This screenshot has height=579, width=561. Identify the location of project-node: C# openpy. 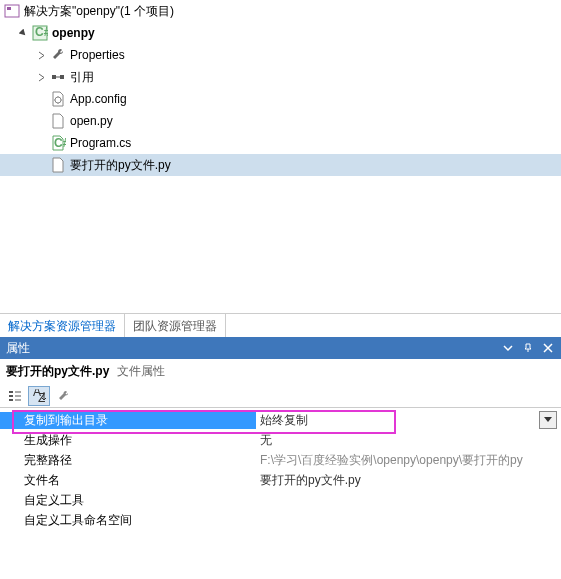
(280, 33).